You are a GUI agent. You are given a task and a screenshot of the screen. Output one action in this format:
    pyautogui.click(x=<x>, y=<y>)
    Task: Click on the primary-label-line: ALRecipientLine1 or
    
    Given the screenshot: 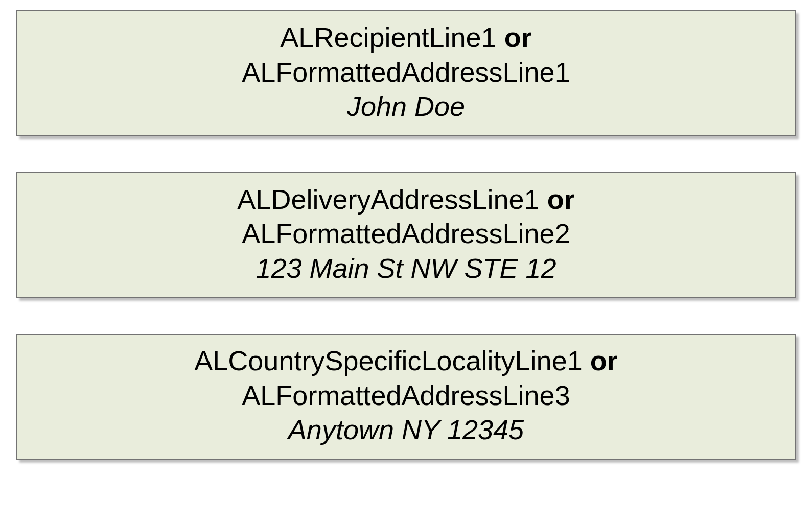 What is the action you would take?
    pyautogui.click(x=406, y=38)
    